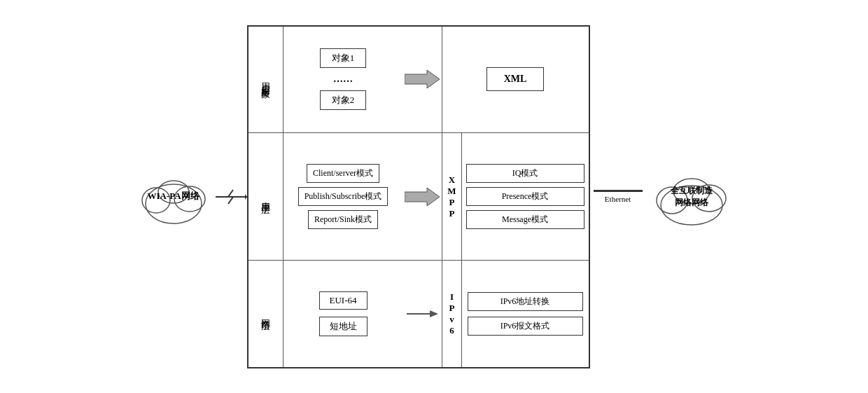 The width and height of the screenshot is (868, 393). Describe the element at coordinates (343, 220) in the screenshot. I see `report-sink-box: Report/Sink模式` at that location.